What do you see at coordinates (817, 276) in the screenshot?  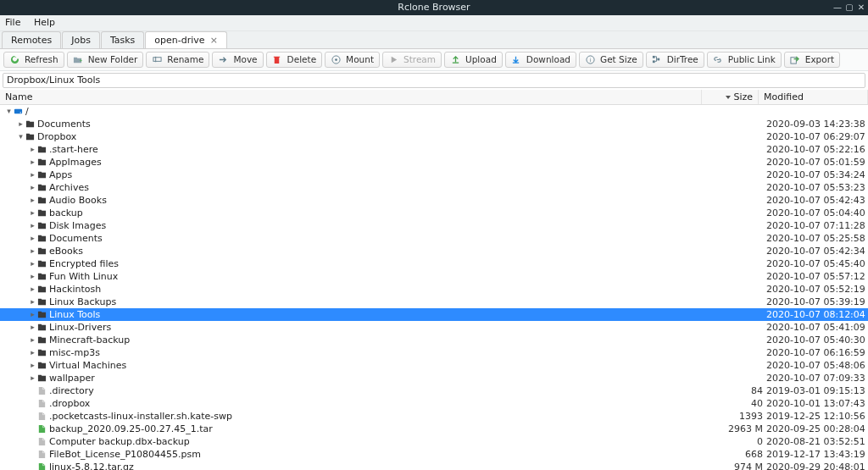 I see `item-modified: 2020-10-07 05:57:12` at bounding box center [817, 276].